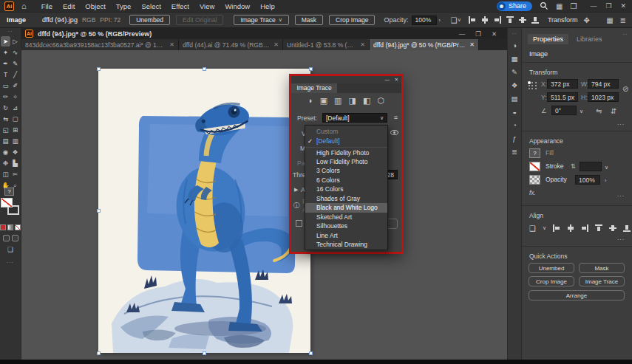 This screenshot has width=632, height=364. I want to click on curvature-tool-icon: ✎, so click(15, 63).